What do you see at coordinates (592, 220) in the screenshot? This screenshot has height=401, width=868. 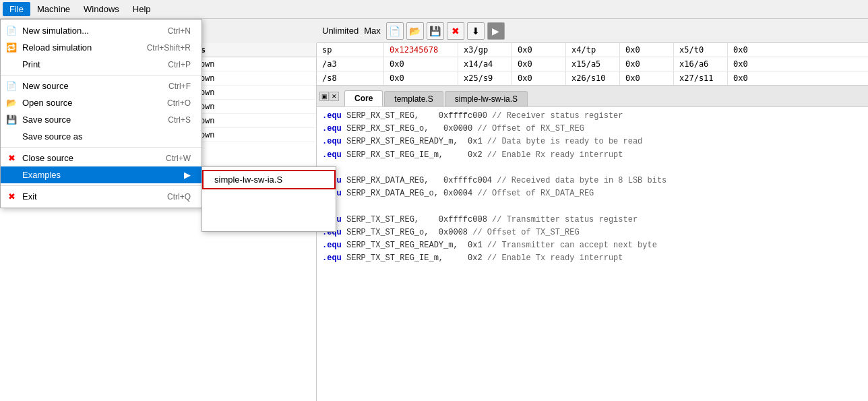 I see `code-line-7: .equ SERP_TX_ST_REG, 0xffffc008 // Trans…` at bounding box center [592, 220].